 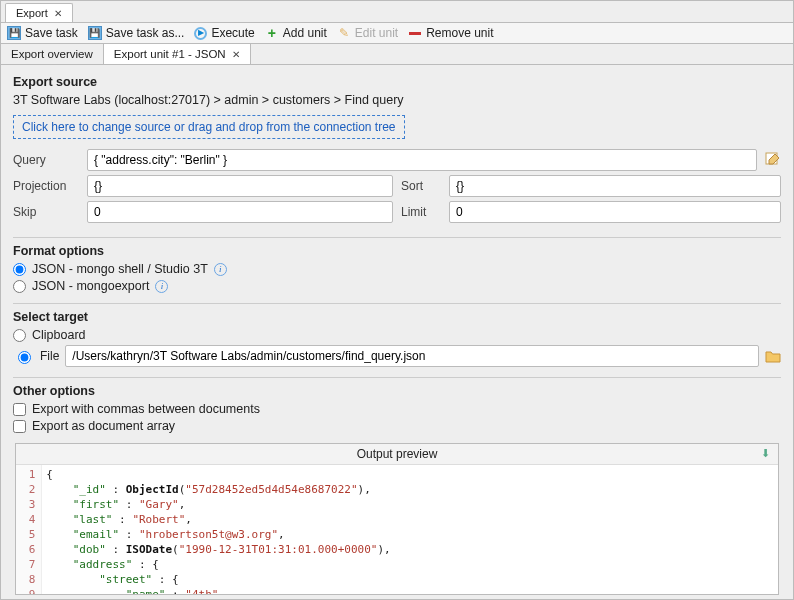 What do you see at coordinates (170, 54) in the screenshot?
I see `tab-unit-label: Export unit #1 - JSON` at bounding box center [170, 54].